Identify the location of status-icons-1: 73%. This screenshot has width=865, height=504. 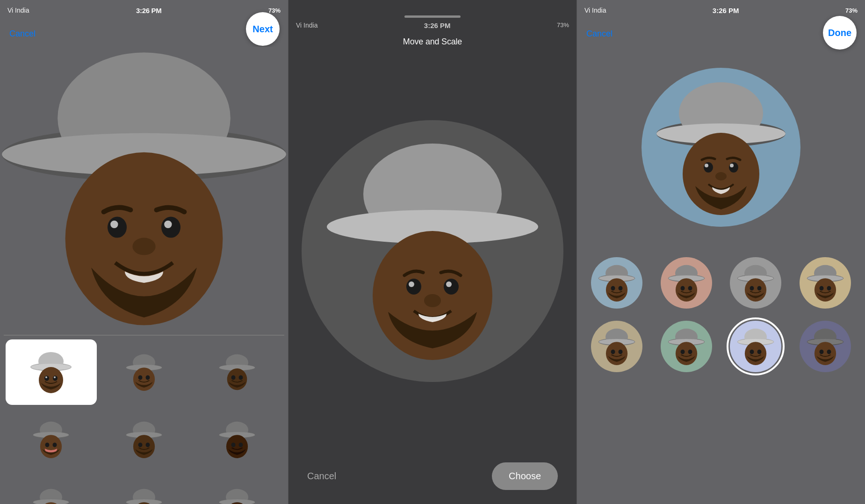
(274, 10).